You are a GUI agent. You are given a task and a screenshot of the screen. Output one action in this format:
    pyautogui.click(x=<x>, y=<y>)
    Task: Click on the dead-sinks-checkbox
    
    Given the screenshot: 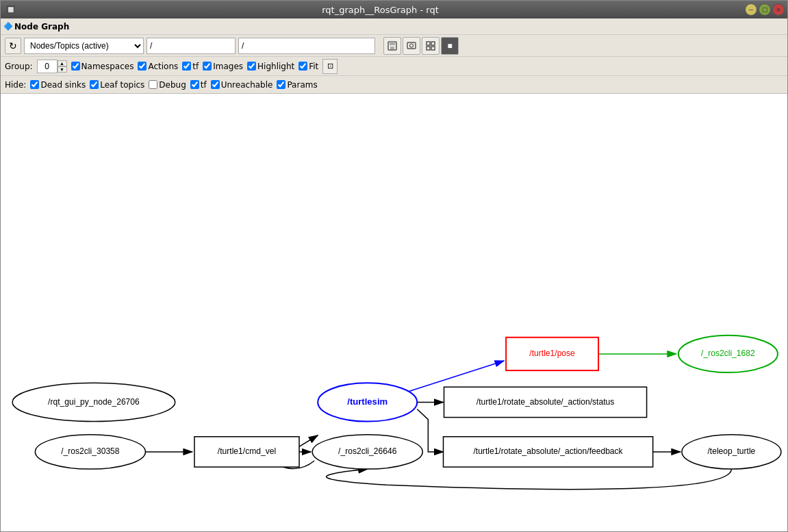 What is the action you would take?
    pyautogui.click(x=34, y=85)
    